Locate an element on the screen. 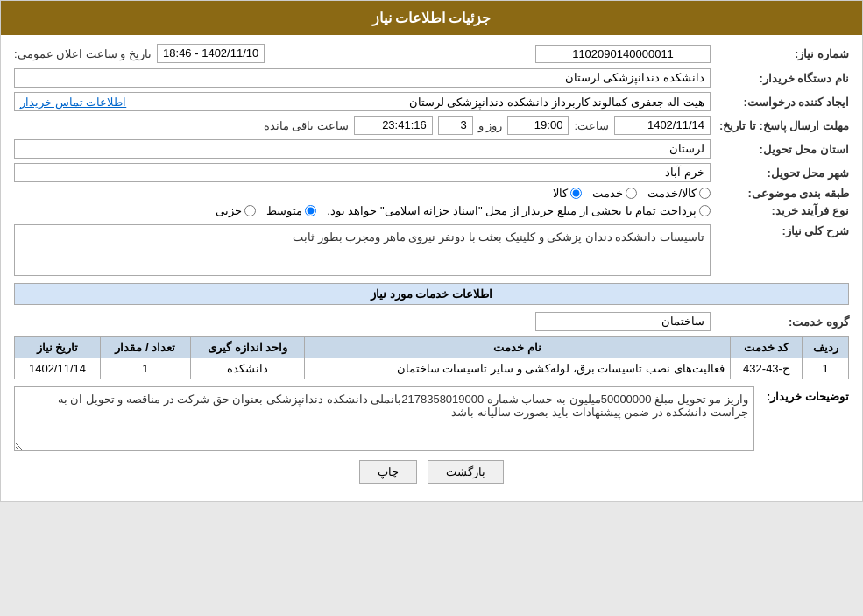 The image size is (863, 616). service-group-label: گروه خدمت: is located at coordinates (783, 322).